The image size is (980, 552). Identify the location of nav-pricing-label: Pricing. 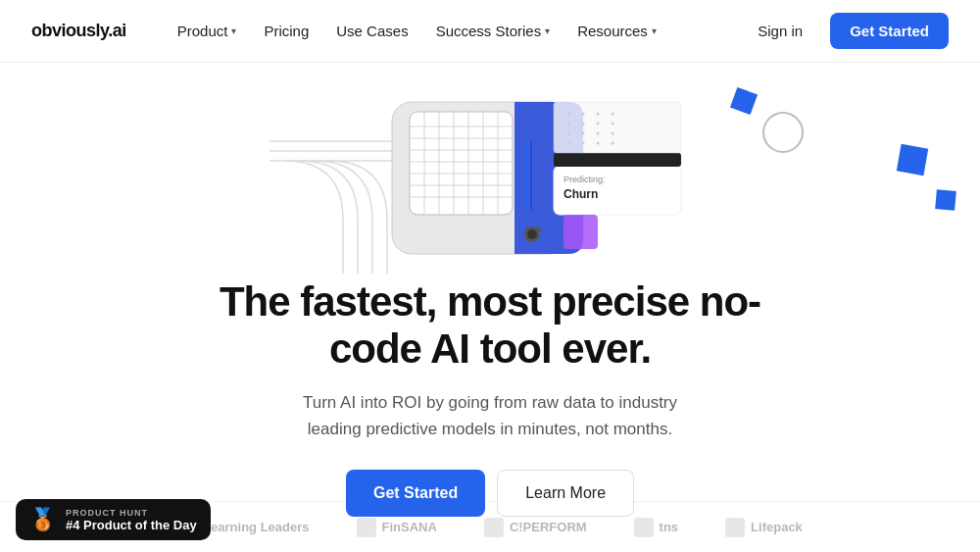
(286, 31).